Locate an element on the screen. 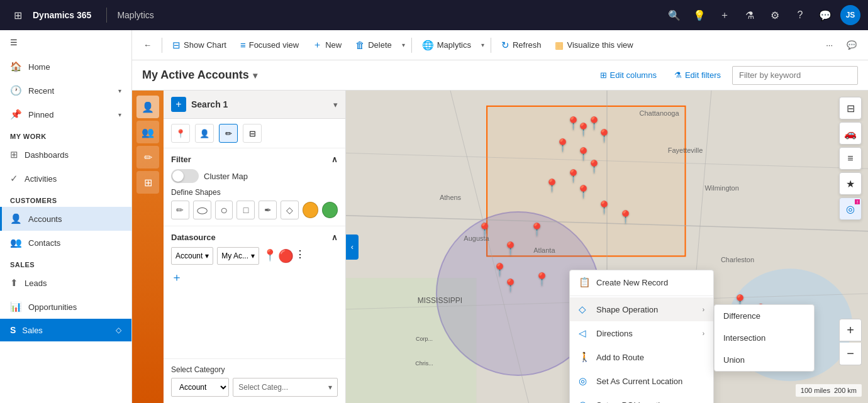 Image resolution: width=868 pixels, height=403 pixels. account-select: Account ▾ is located at coordinates (192, 256).